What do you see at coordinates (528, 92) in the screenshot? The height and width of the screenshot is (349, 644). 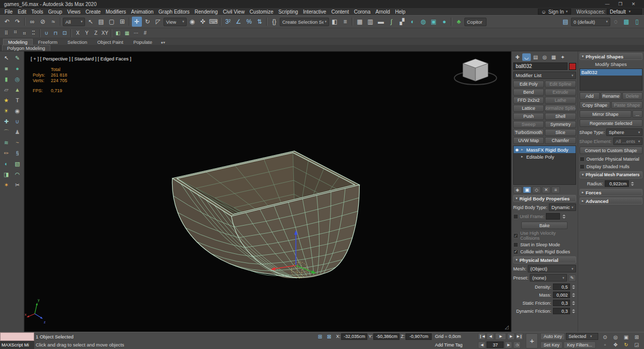 I see `modifier-button: Bend` at bounding box center [528, 92].